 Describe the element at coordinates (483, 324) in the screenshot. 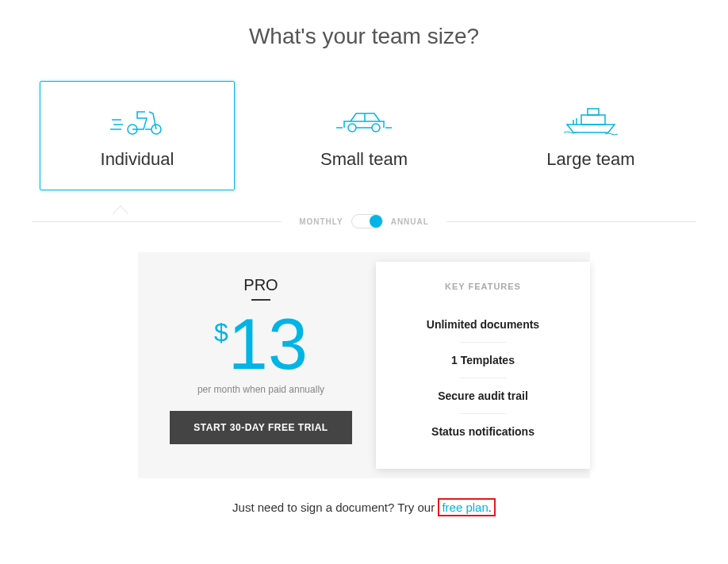

I see `feature-item: Unlimited documents` at that location.